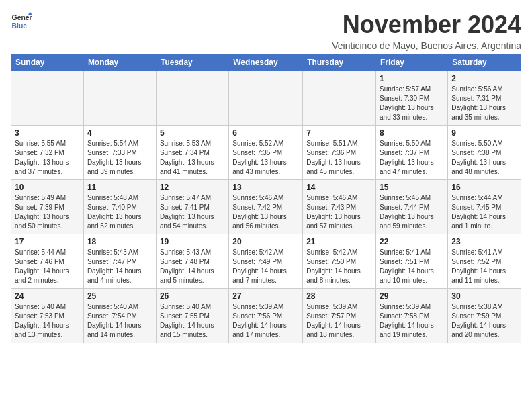  I want to click on day-number: 6, so click(266, 133).